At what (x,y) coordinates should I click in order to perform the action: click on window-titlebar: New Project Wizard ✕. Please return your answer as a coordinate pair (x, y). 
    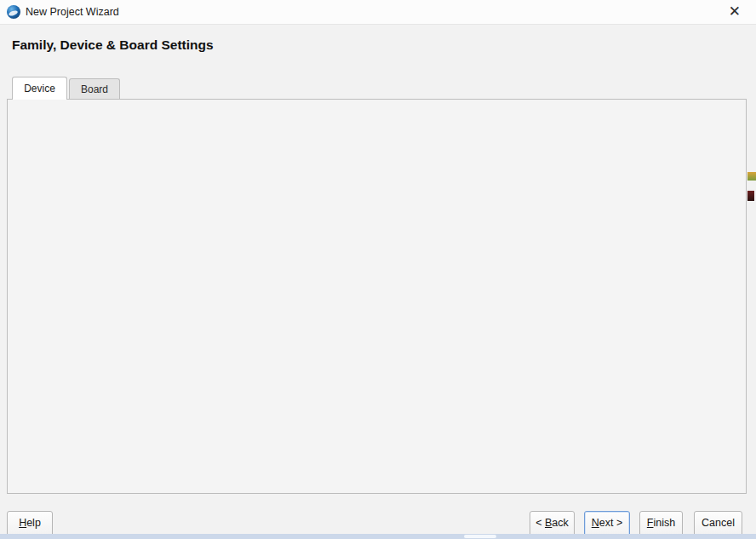
    Looking at the image, I should click on (378, 12).